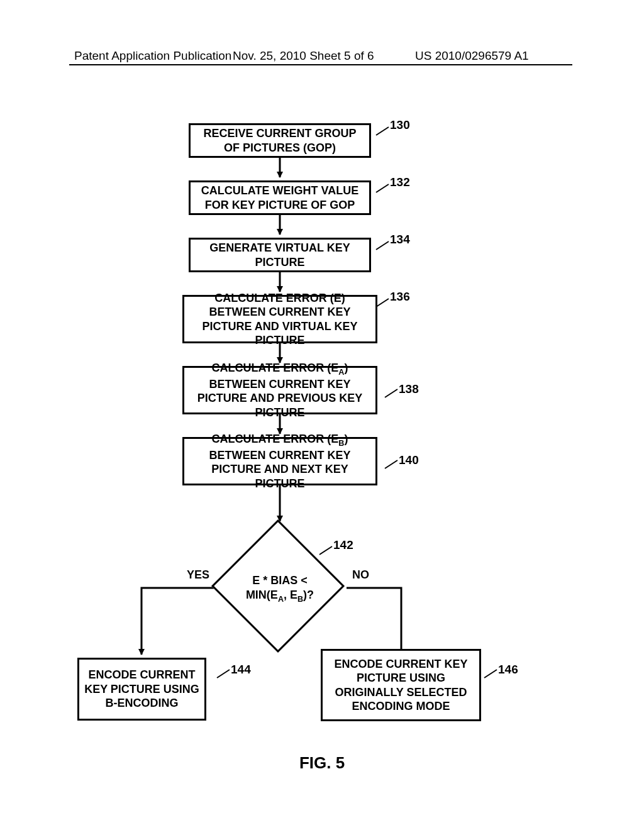  I want to click on ref-144: 144, so click(241, 670).